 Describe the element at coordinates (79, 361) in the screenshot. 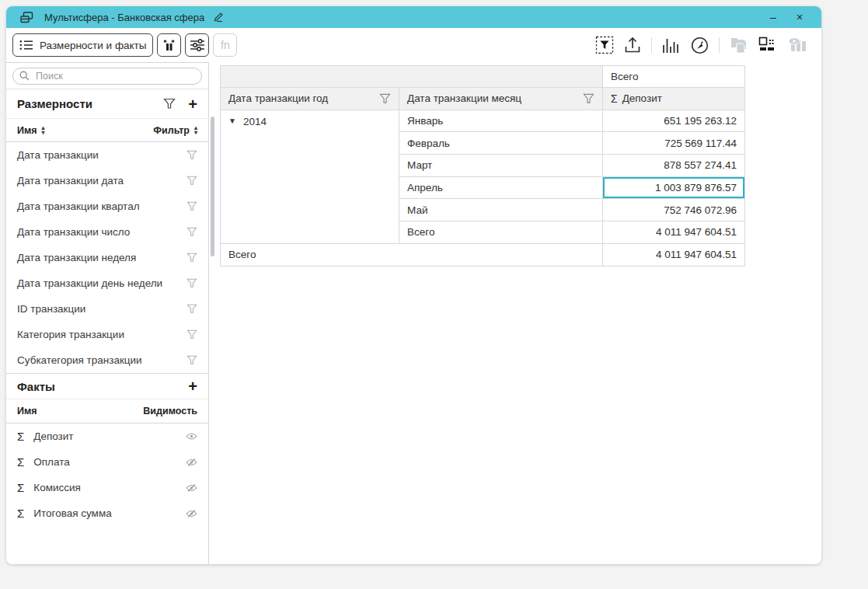

I see `dimension-label: Субкатегория транзакции` at that location.